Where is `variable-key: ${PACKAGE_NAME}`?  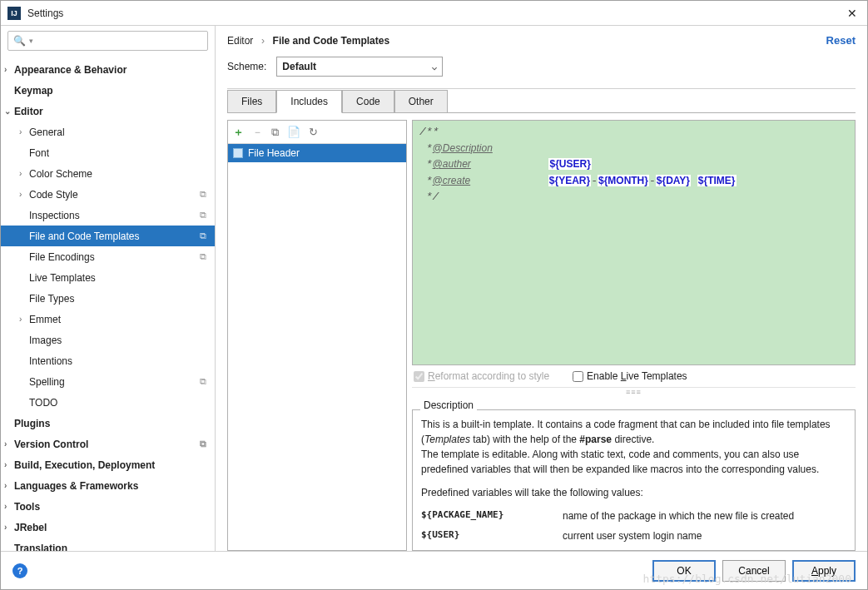
variable-key: ${PACKAGE_NAME} is located at coordinates (492, 516).